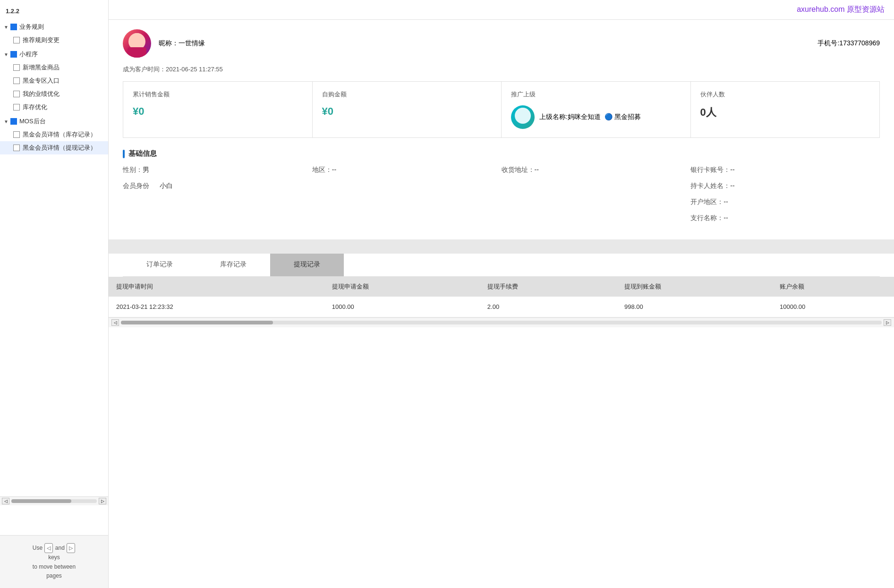 This screenshot has width=894, height=588. Describe the element at coordinates (584, 117) in the screenshot. I see `superior-name: 妈咪全知道` at that location.